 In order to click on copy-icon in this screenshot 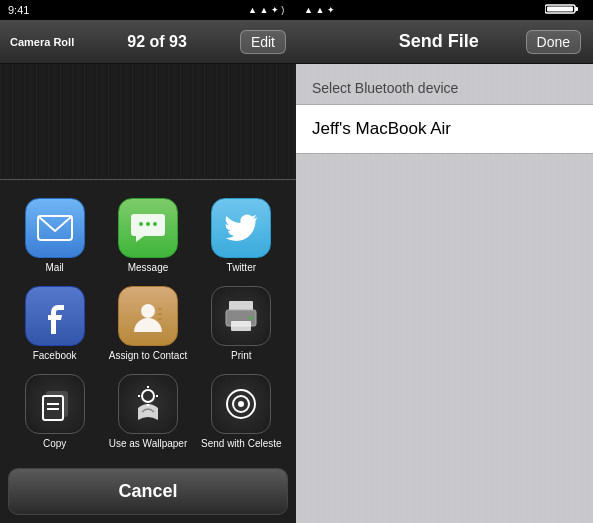, I will do `click(55, 404)`.